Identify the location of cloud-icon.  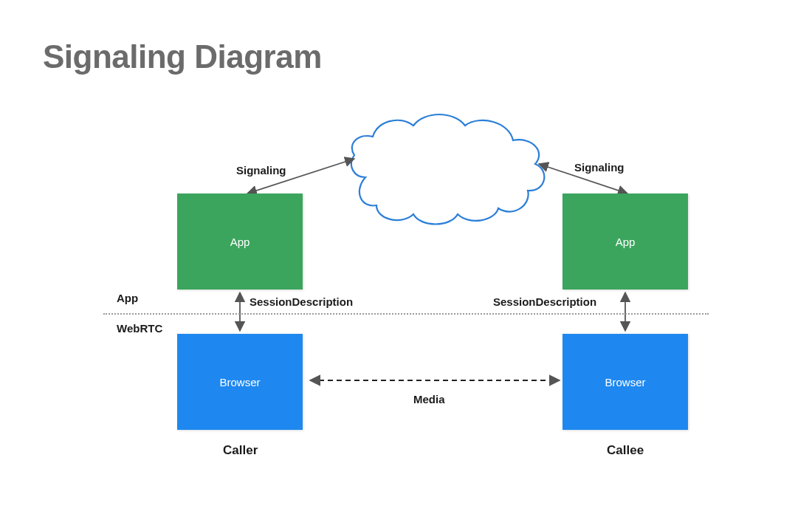
(447, 170).